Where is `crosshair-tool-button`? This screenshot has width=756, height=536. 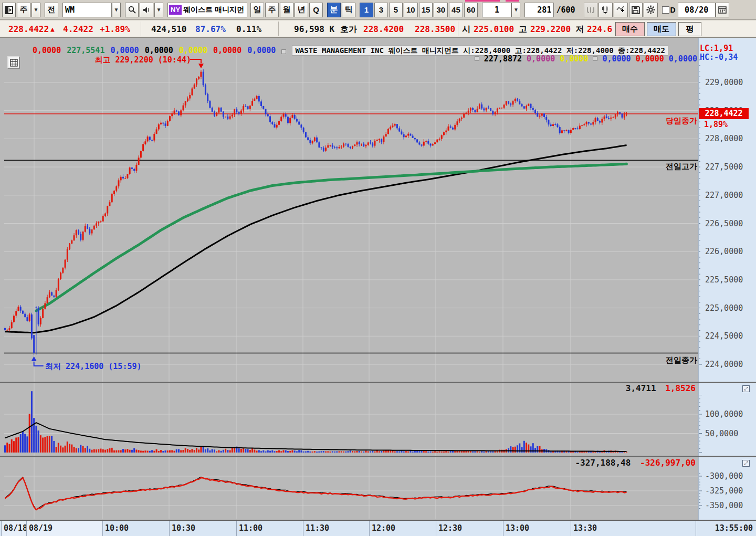 crosshair-tool-button is located at coordinates (591, 10).